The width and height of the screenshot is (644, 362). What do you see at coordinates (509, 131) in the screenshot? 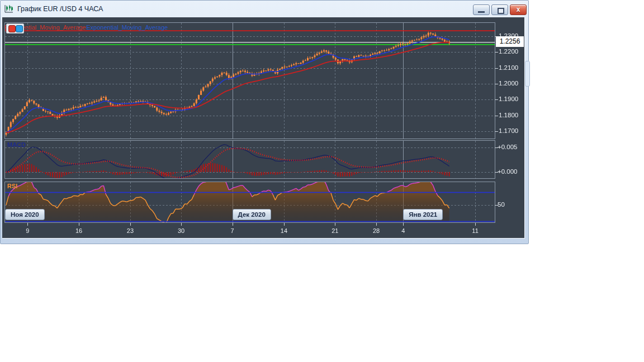
I see `price-axis-label: 1.1700` at bounding box center [509, 131].